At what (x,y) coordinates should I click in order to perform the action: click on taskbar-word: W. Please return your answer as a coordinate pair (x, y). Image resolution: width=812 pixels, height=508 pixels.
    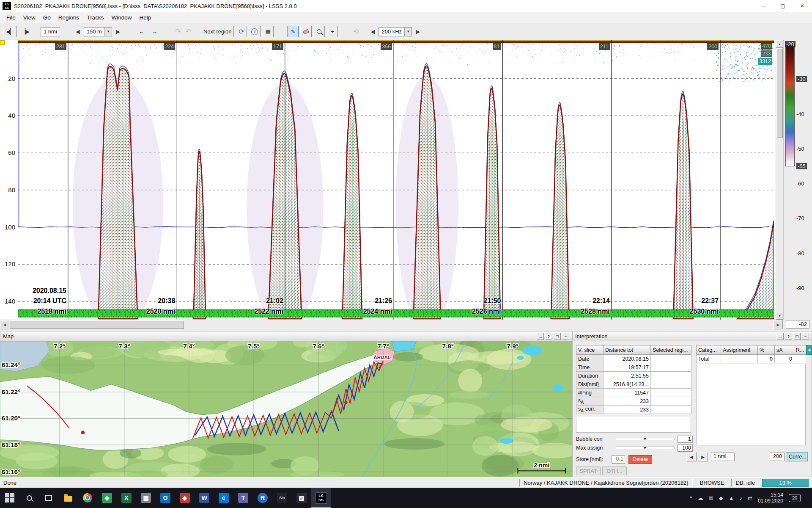
    Looking at the image, I should click on (204, 498).